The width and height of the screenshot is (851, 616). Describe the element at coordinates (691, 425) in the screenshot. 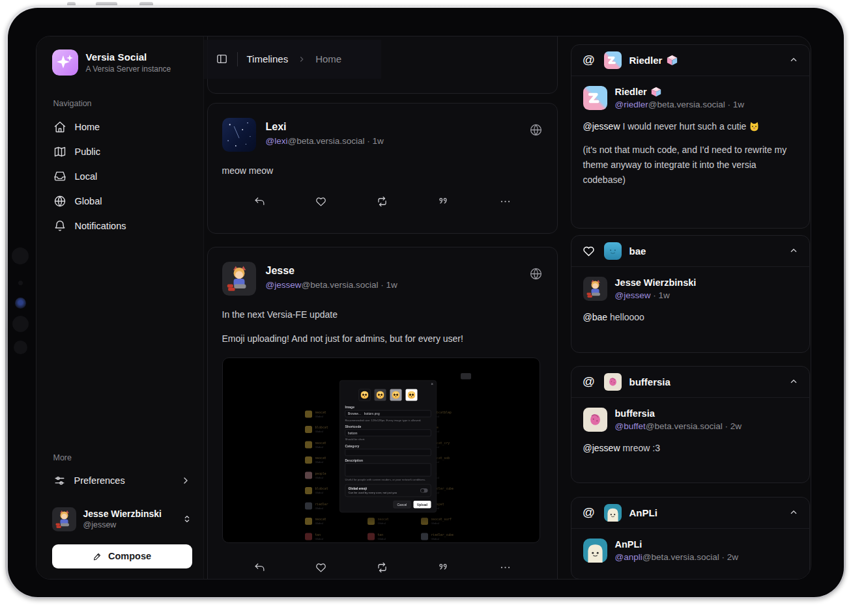

I see `notification-card: @ buffersia buffersia @buffet@beta.versi…` at that location.